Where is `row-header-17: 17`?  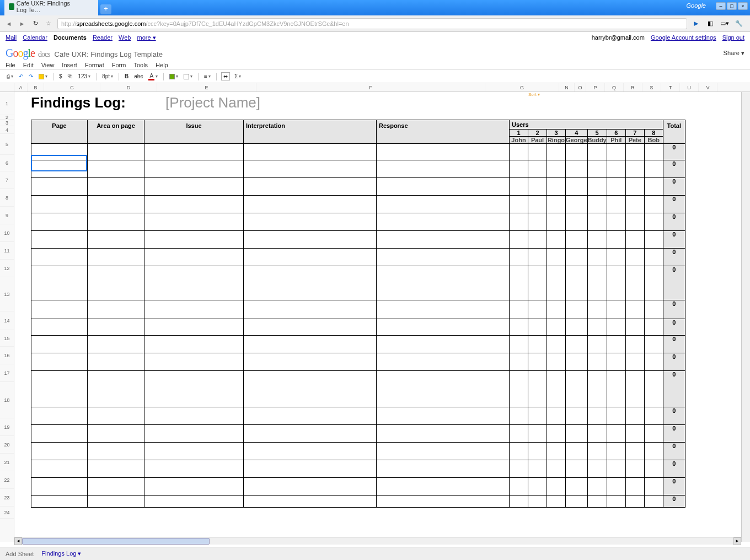
row-header-17: 17 is located at coordinates (7, 373).